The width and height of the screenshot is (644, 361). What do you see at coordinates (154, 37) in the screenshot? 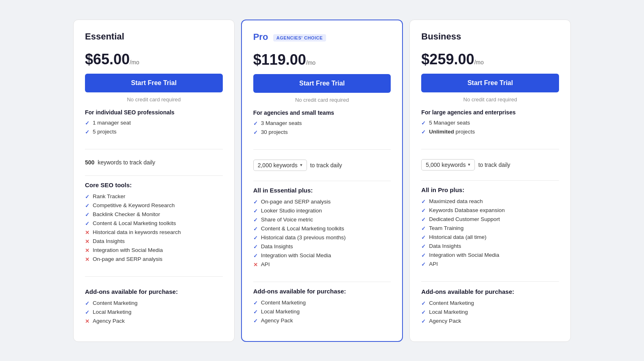
I see `plan-name-essential: Essential` at bounding box center [154, 37].